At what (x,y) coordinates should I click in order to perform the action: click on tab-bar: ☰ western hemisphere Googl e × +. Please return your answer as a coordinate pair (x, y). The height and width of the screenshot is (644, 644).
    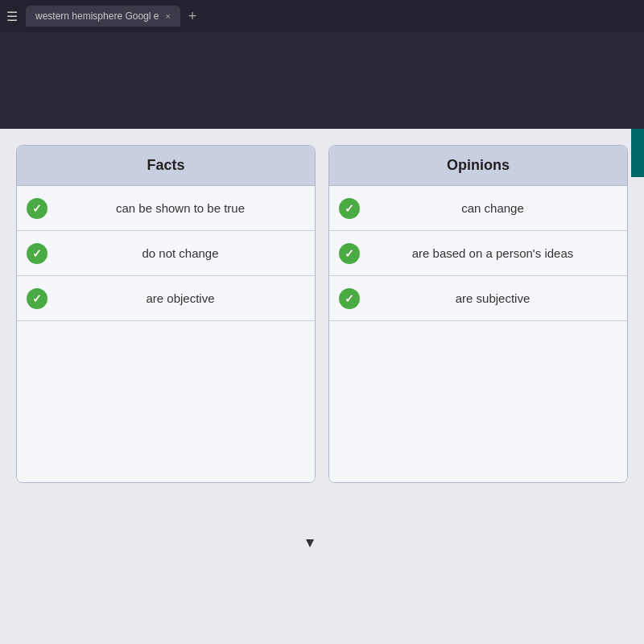
    Looking at the image, I should click on (322, 16).